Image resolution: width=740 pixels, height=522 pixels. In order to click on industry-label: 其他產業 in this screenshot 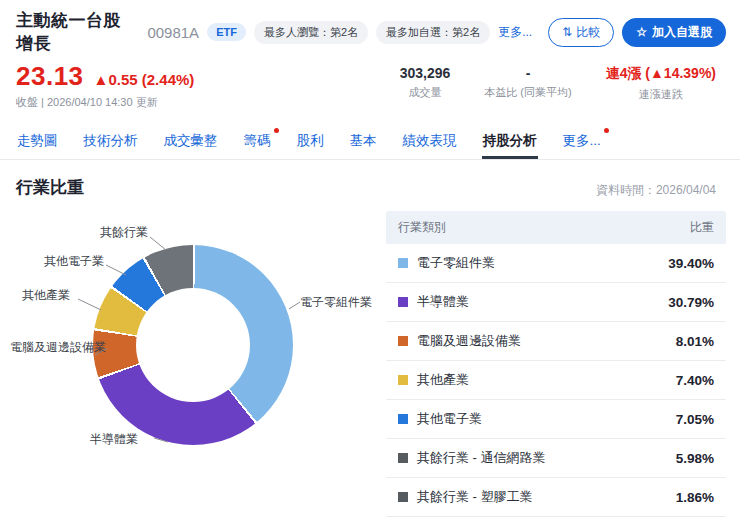, I will do `click(434, 380)`.